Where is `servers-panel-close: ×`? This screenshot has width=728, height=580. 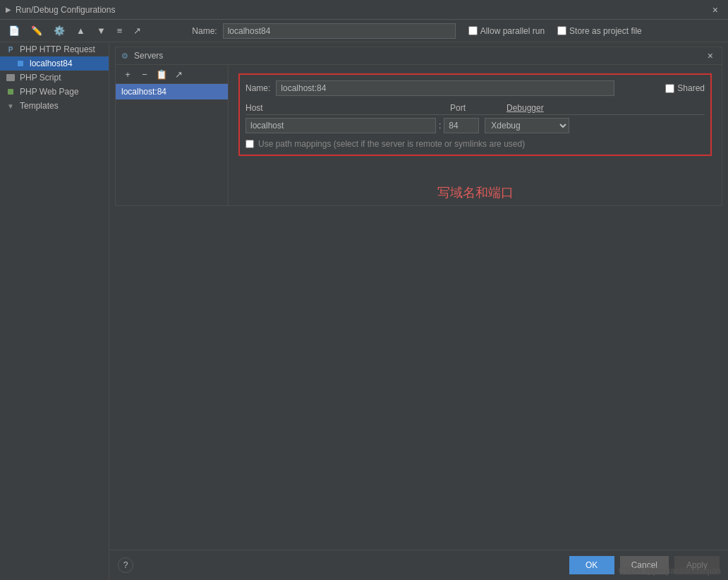 servers-panel-close: × is located at coordinates (710, 56).